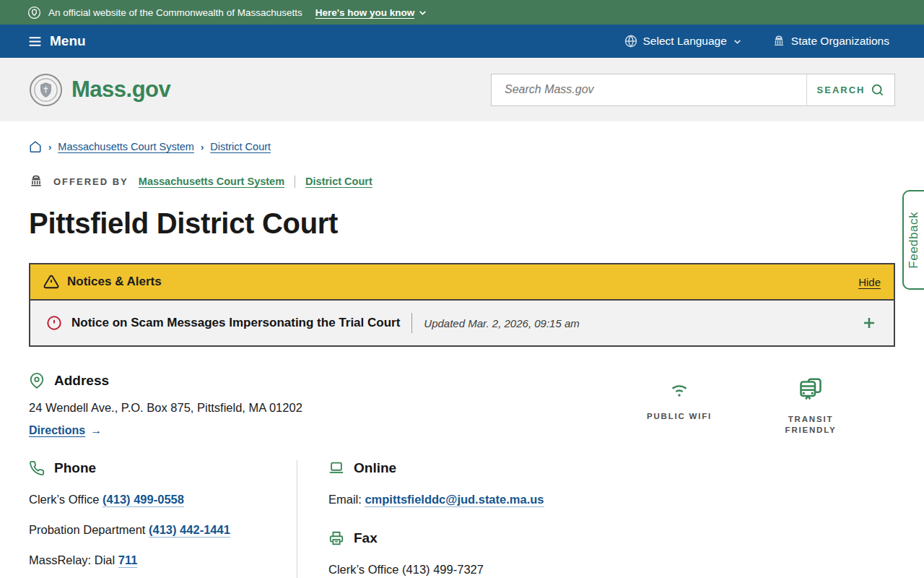 The image size is (924, 578). Describe the element at coordinates (869, 323) in the screenshot. I see `plus-icon` at that location.